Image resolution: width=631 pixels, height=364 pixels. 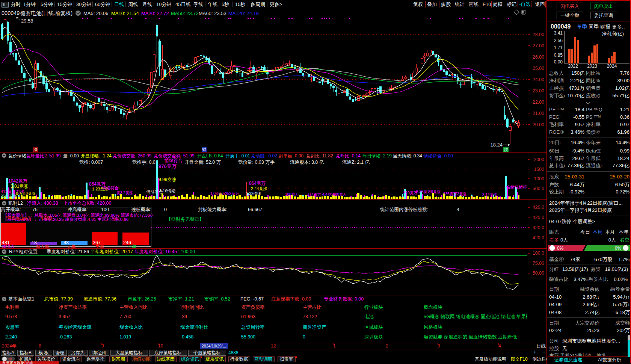 What do you see at coordinates (557, 125) in the screenshot?
I see `svg-text: 毛利率` at bounding box center [557, 125].